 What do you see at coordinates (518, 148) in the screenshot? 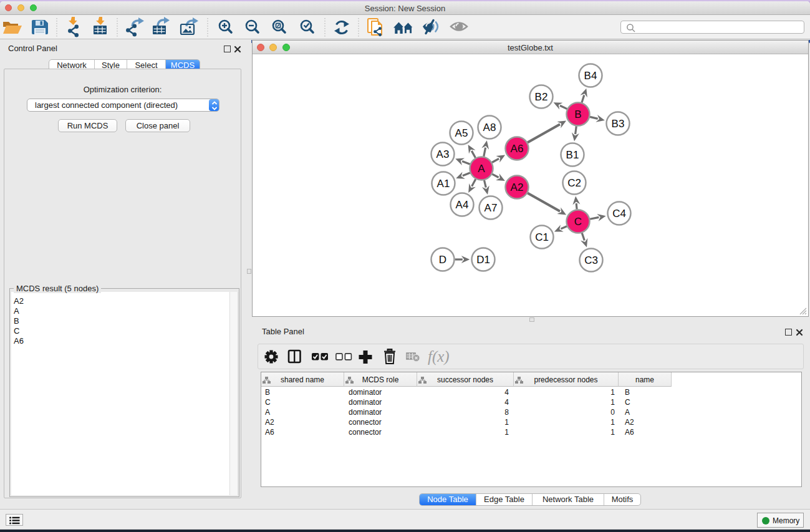
I see `svg-text: A6` at bounding box center [518, 148].